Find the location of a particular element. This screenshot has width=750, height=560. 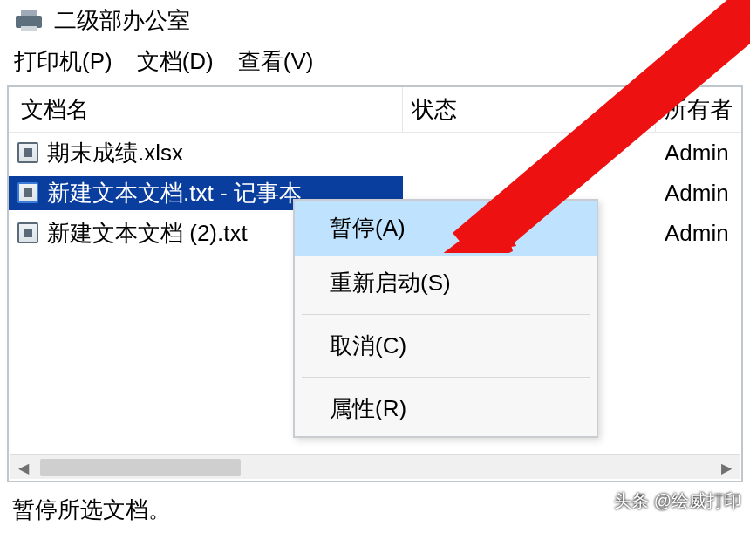

scroll-left-icon: ◀ is located at coordinates (24, 468).